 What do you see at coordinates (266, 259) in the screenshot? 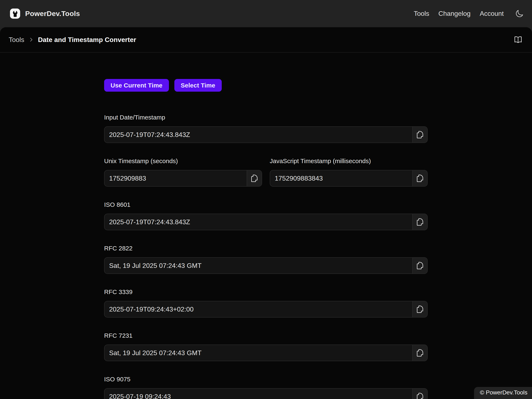
I see `field-group-rfc2822: RFC 2822` at bounding box center [266, 259].